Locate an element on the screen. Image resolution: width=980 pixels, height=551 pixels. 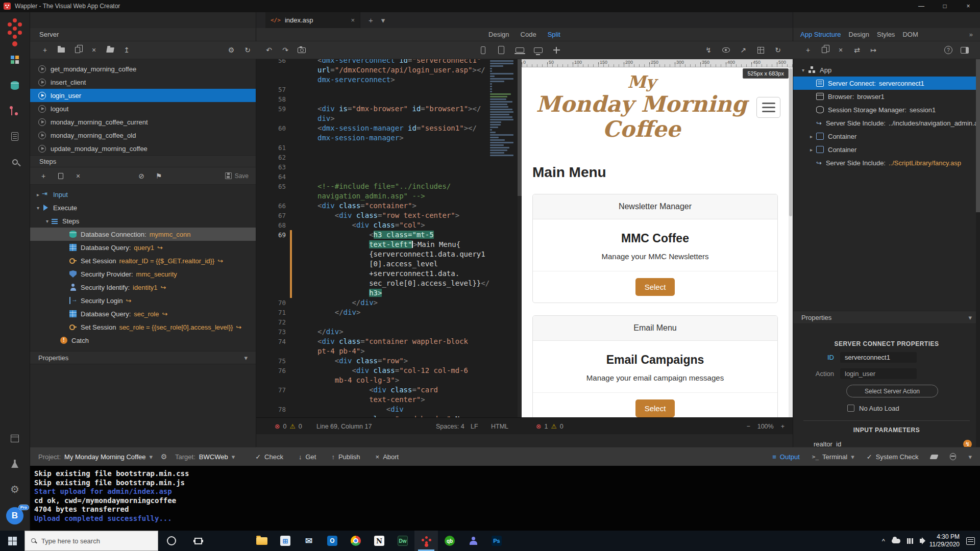
delete-button: × is located at coordinates (94, 50).